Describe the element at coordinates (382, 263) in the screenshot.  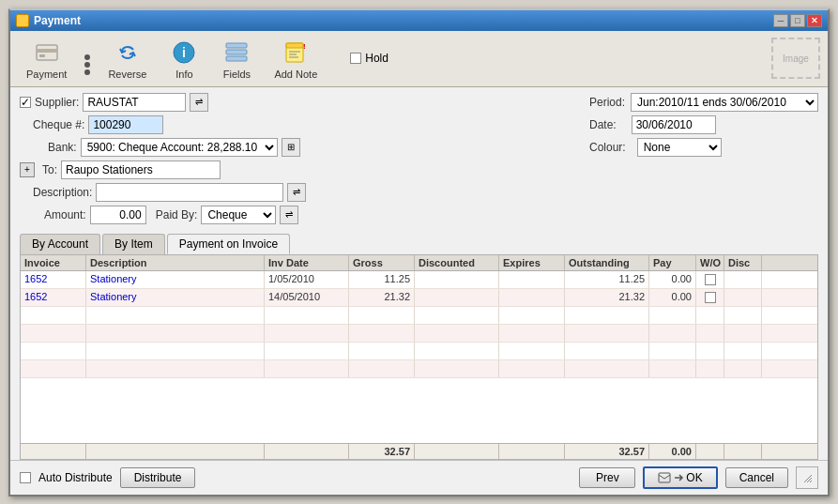
I see `col-gross: Gross` at that location.